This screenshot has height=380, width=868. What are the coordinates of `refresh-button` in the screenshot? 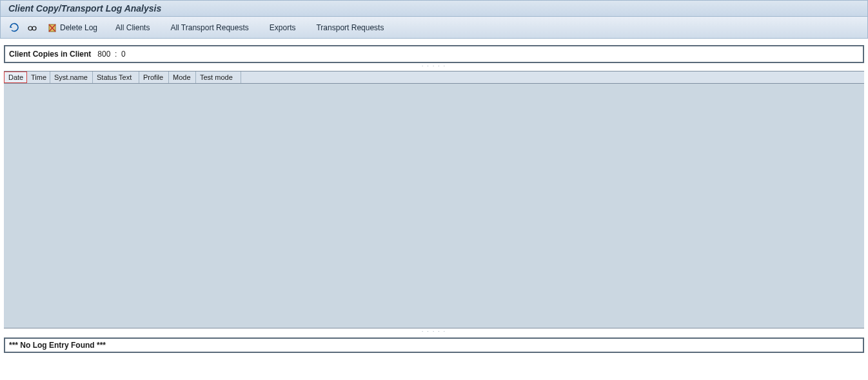 It's located at (14, 28).